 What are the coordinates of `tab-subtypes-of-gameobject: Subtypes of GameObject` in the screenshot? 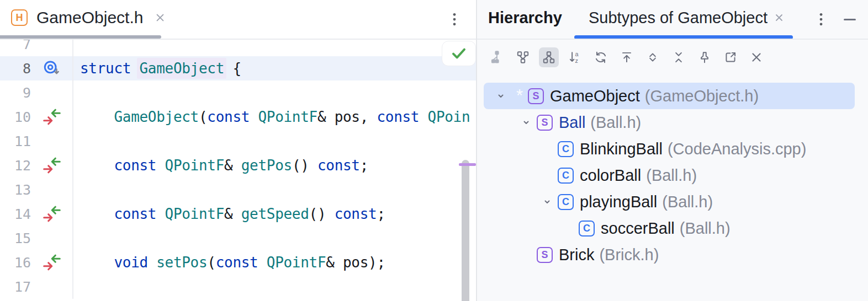 It's located at (678, 18).